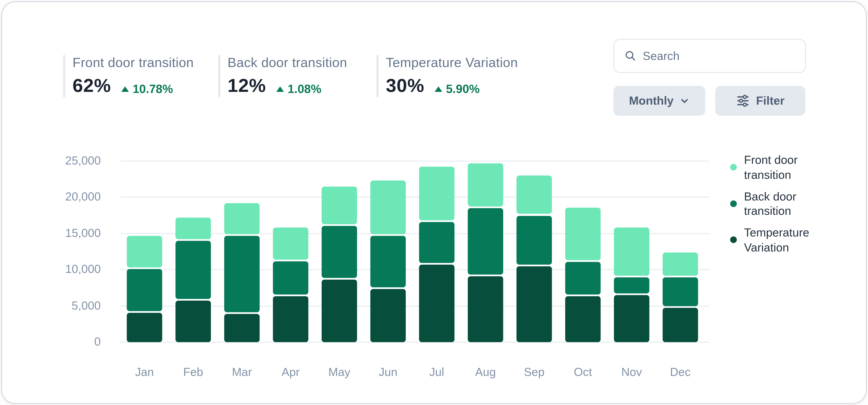 The image size is (868, 405). What do you see at coordinates (534, 249) in the screenshot?
I see `bar-sep` at bounding box center [534, 249].